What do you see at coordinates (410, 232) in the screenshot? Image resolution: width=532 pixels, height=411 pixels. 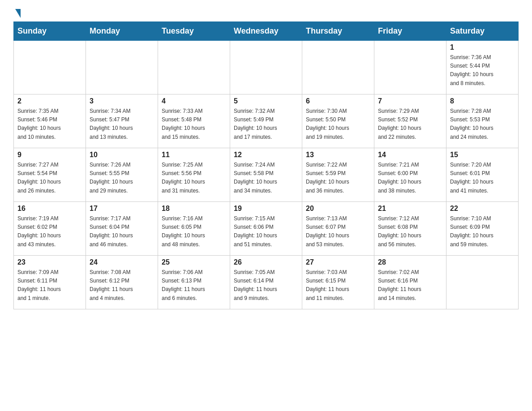 I see `day-info: Sunrise: 7:12 AMSunset: 6:08 PMDaylight:…` at bounding box center [410, 232].